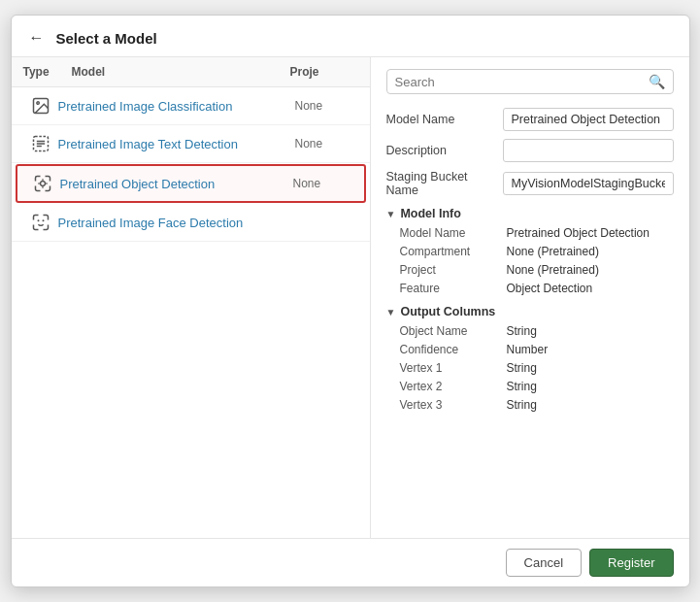 The image size is (700, 602). I want to click on staging-bucket-label: Staging Bucket Name, so click(445, 184).